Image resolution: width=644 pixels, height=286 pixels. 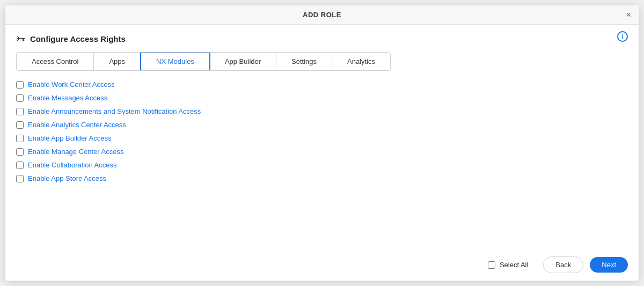 What do you see at coordinates (117, 61) in the screenshot?
I see `tab-apps: Apps` at bounding box center [117, 61].